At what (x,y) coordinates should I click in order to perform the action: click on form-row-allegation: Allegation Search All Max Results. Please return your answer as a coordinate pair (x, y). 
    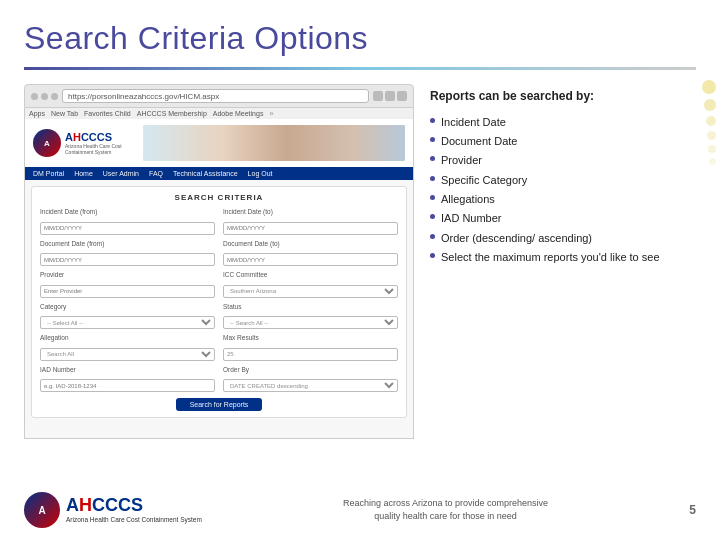
    Looking at the image, I should click on (219, 348).